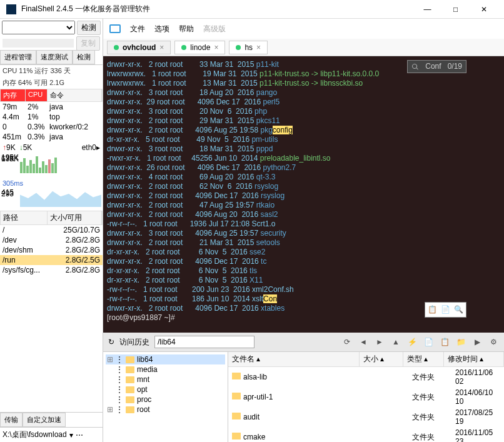  Describe the element at coordinates (18, 58) in the screenshot. I see `sidebar-tab: 进程管理` at that location.